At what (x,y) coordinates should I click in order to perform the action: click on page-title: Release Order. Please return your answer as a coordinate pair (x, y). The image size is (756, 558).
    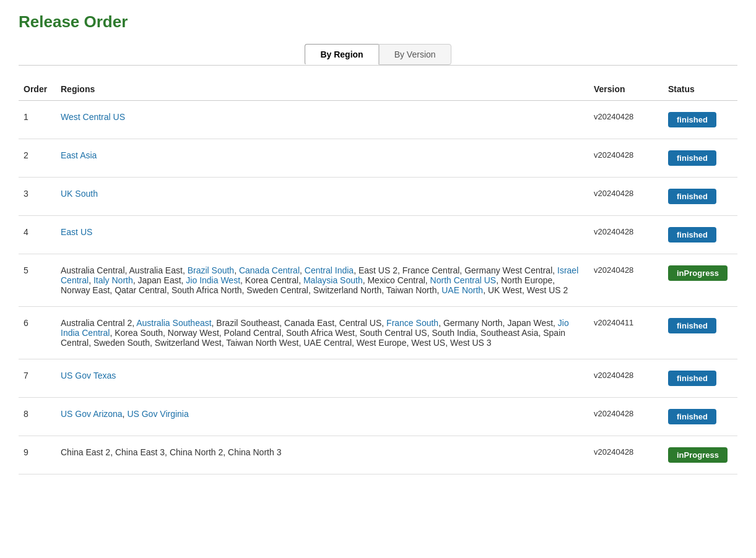
    Looking at the image, I should click on (378, 22).